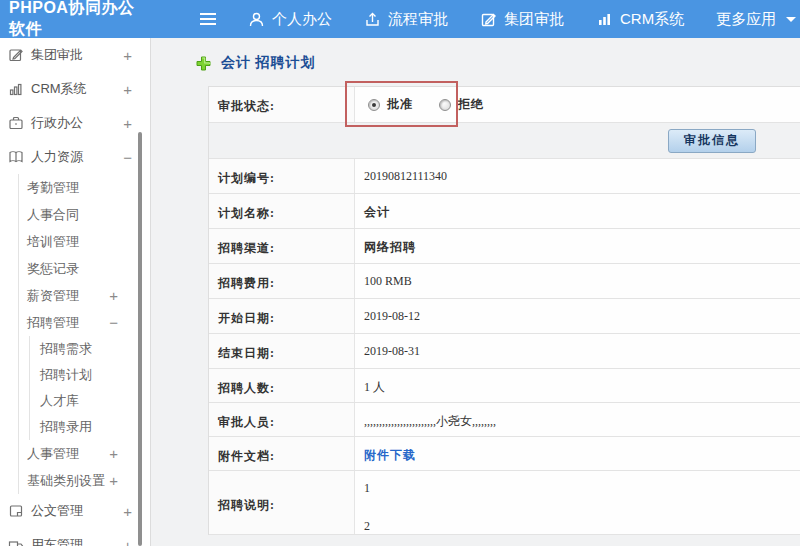 Image resolution: width=800 pixels, height=546 pixels. What do you see at coordinates (84, 268) in the screenshot?
I see `sidebar-item-rewards: 奖惩记录` at bounding box center [84, 268].